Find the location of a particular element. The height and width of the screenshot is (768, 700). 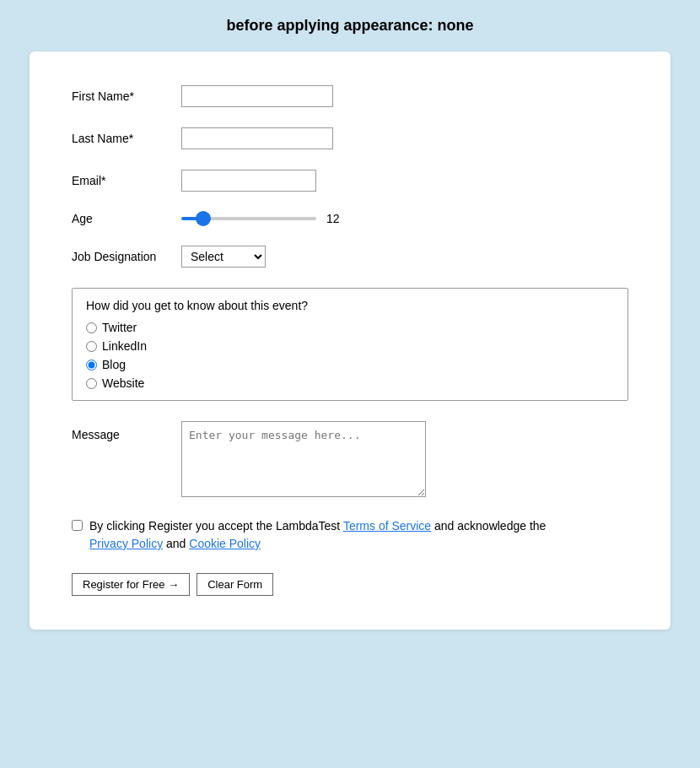

message-label: Message is located at coordinates (127, 431).